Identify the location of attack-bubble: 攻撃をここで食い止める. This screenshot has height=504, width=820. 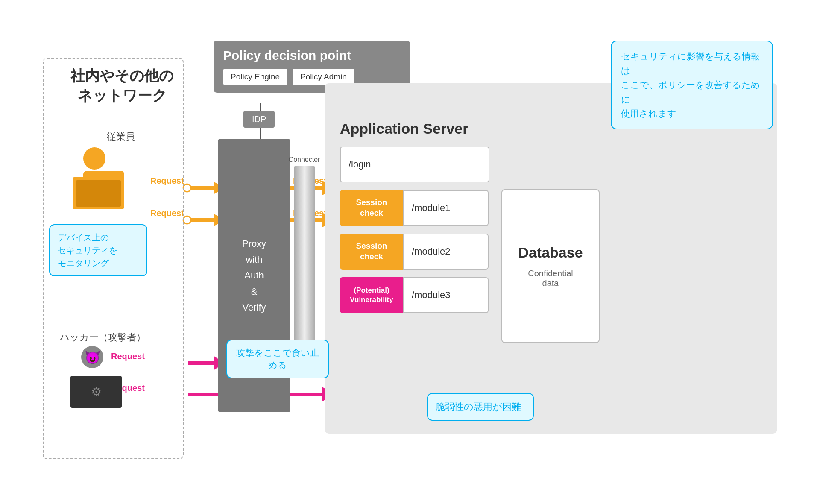
(278, 359).